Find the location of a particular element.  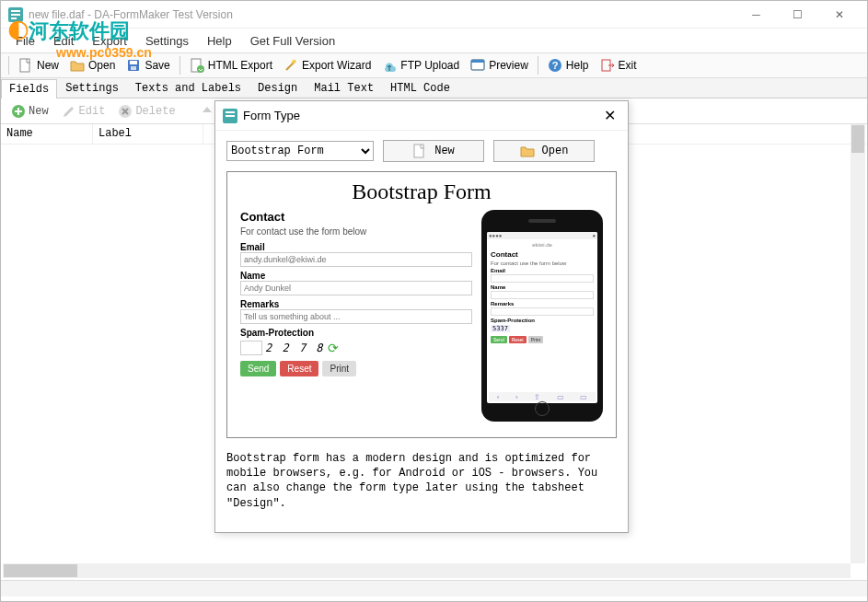

toolbar-open: Open is located at coordinates (92, 65).